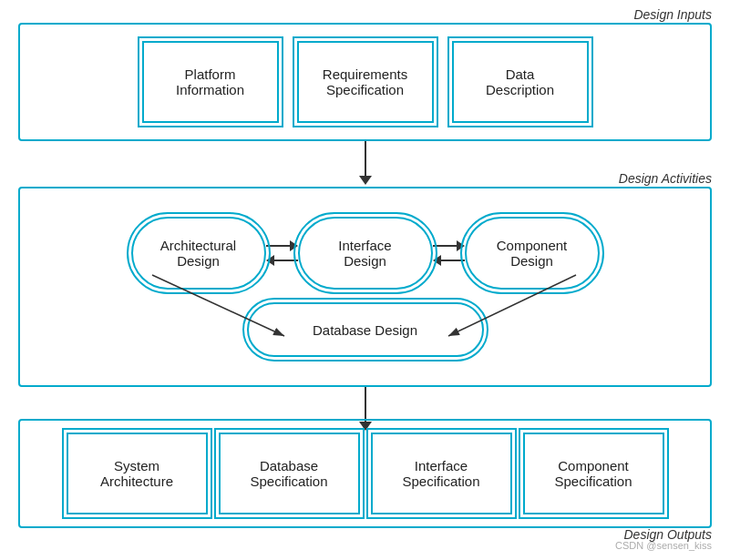 Image resolution: width=730 pixels, height=560 pixels. Describe the element at coordinates (520, 82) in the screenshot. I see `data-description-box: DataDescription` at that location.